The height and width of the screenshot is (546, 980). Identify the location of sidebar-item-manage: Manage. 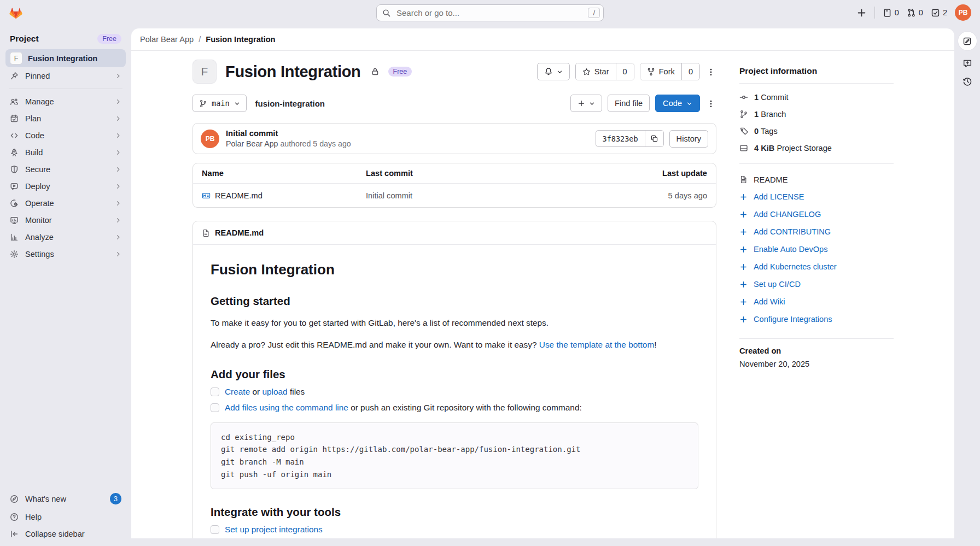
(66, 102).